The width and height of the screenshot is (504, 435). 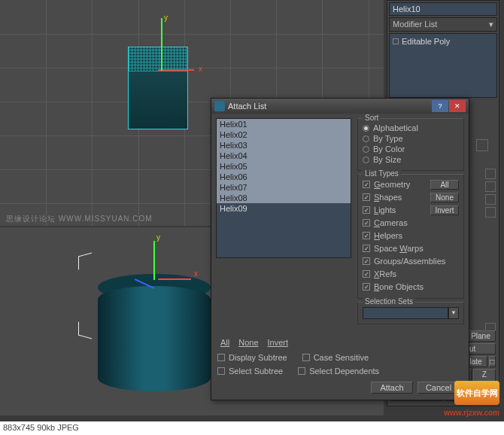 What do you see at coordinates (392, 388) in the screenshot?
I see `attach-button: Attach` at bounding box center [392, 388].